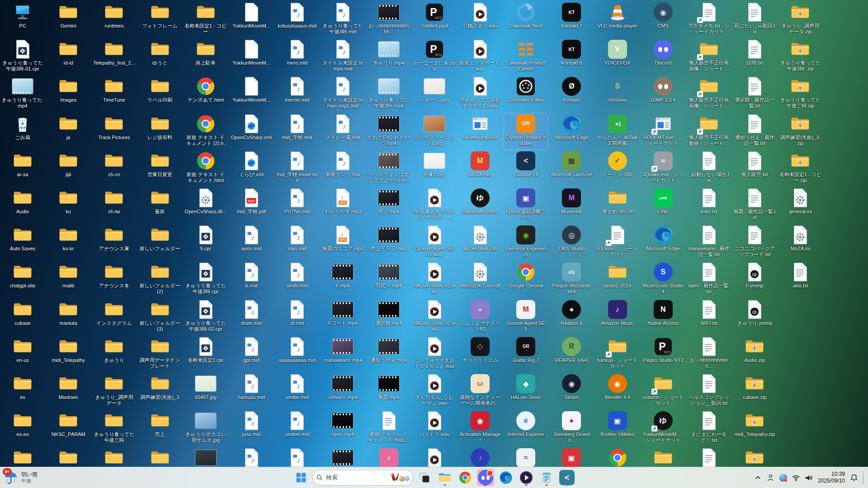  I want to click on desktop-icon: アナウンス夏, so click(114, 243).